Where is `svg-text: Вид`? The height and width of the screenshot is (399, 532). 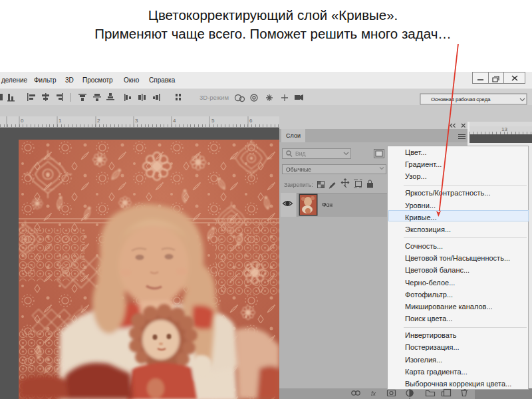
svg-text: Вид is located at coordinates (301, 154).